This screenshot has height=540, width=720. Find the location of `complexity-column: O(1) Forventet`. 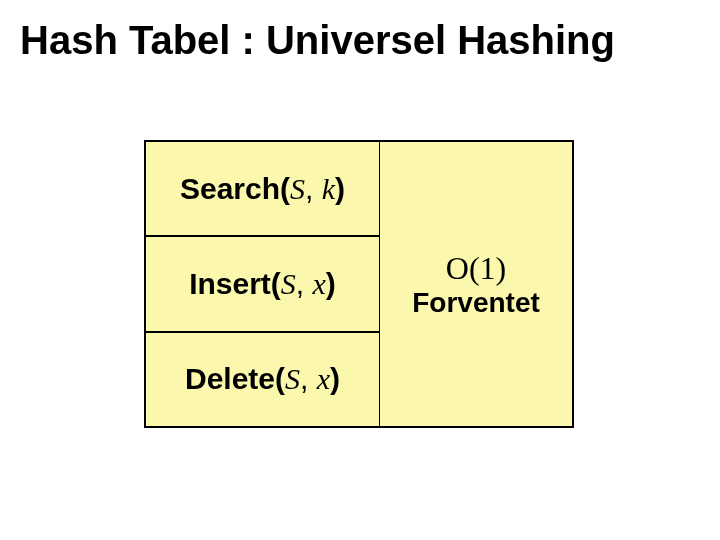

complexity-column: O(1) Forventet is located at coordinates (476, 284).